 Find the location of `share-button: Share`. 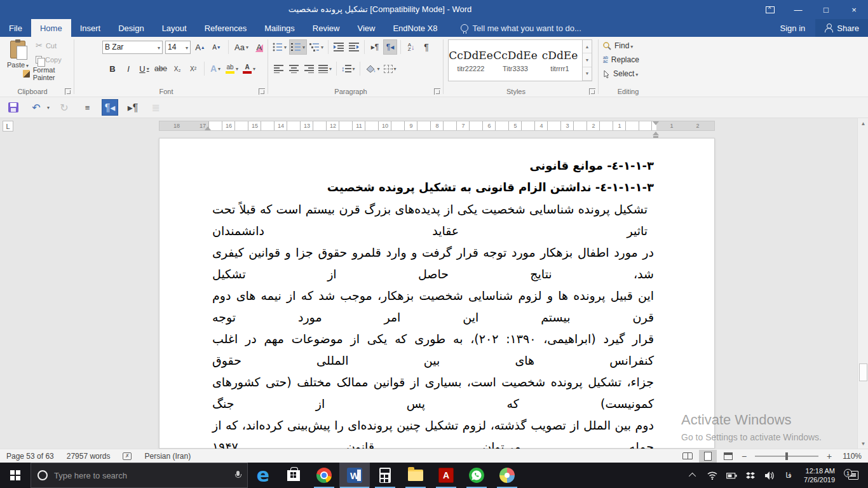

share-button: Share is located at coordinates (841, 28).